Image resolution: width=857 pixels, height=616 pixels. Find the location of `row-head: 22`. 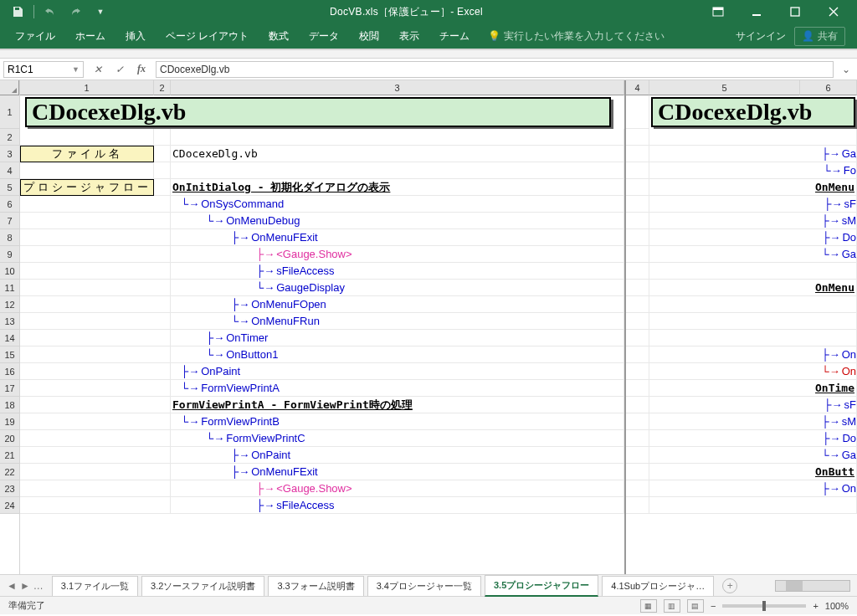

row-head: 22 is located at coordinates (10, 472).